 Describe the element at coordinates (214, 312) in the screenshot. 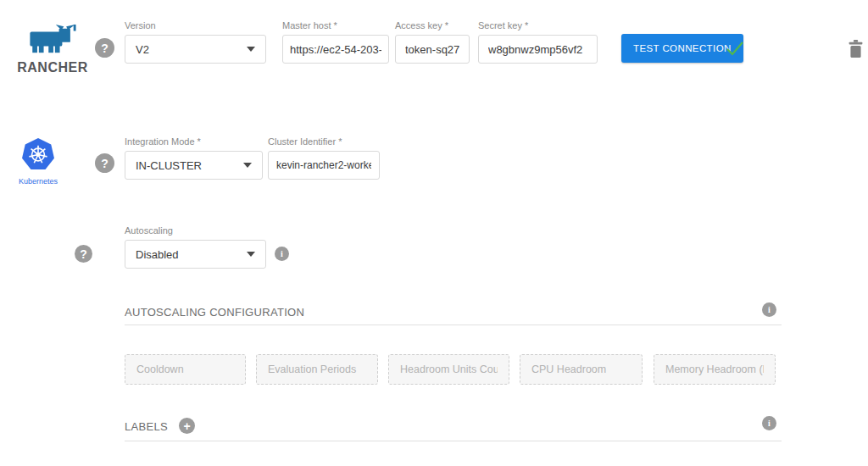

I see `autoscaling-configuration-title: AUTOSCALING CONFIGURATION` at that location.